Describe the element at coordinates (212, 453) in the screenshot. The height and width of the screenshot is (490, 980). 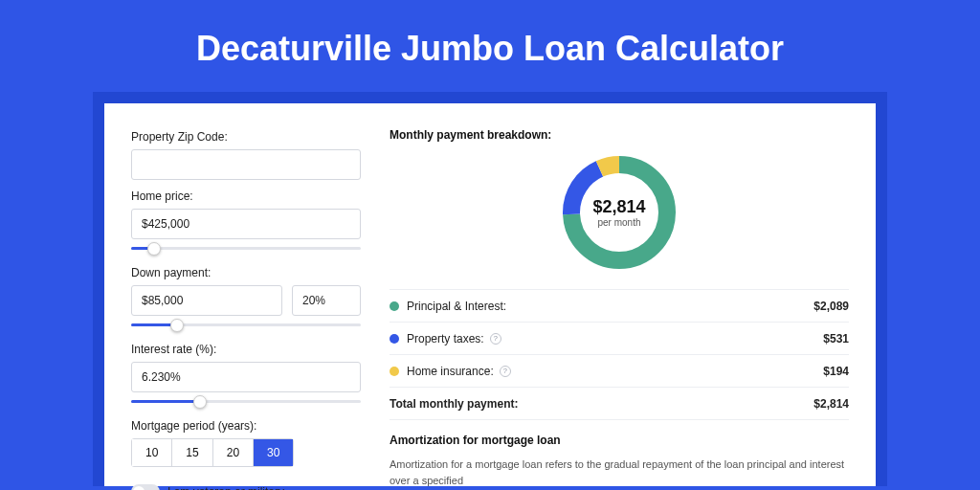
I see `period-group: 10152030` at that location.